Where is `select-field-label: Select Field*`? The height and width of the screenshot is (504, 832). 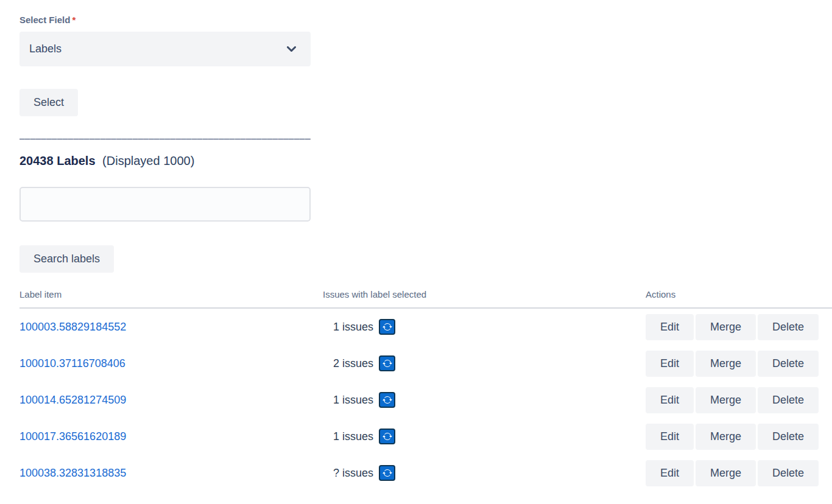
select-field-label: Select Field* is located at coordinates (426, 19).